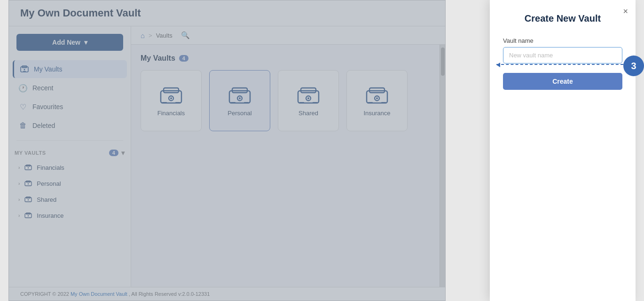  I want to click on vault-name-label: Vault name, so click(563, 40).